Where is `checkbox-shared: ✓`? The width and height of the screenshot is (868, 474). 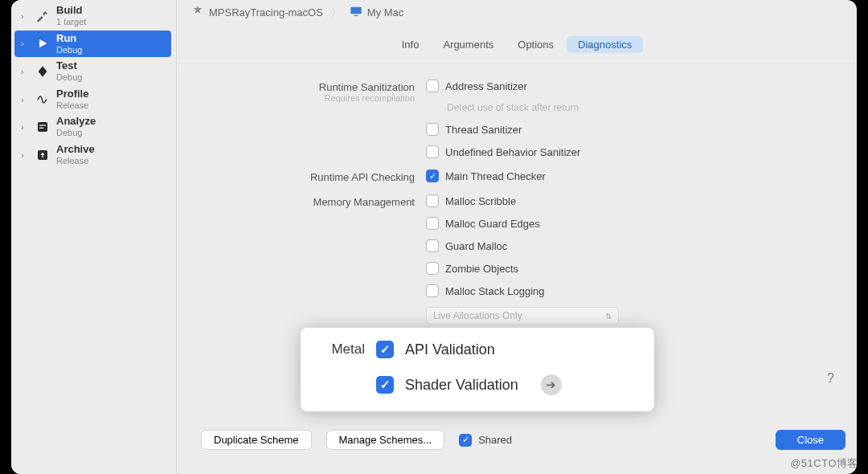 checkbox-shared: ✓ is located at coordinates (465, 440).